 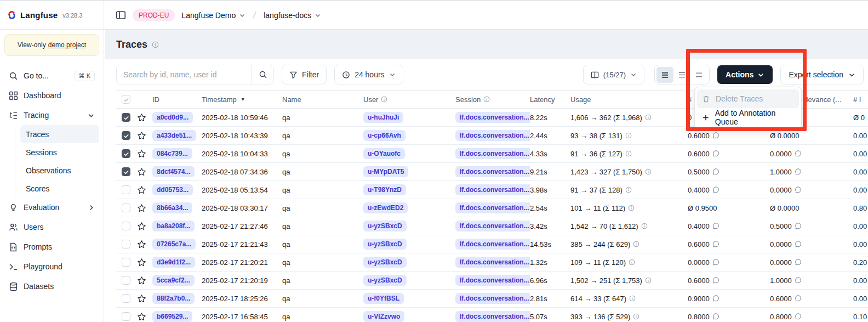 What do you see at coordinates (52, 76) in the screenshot?
I see `goto-search: Go to... ⌘ K` at bounding box center [52, 76].